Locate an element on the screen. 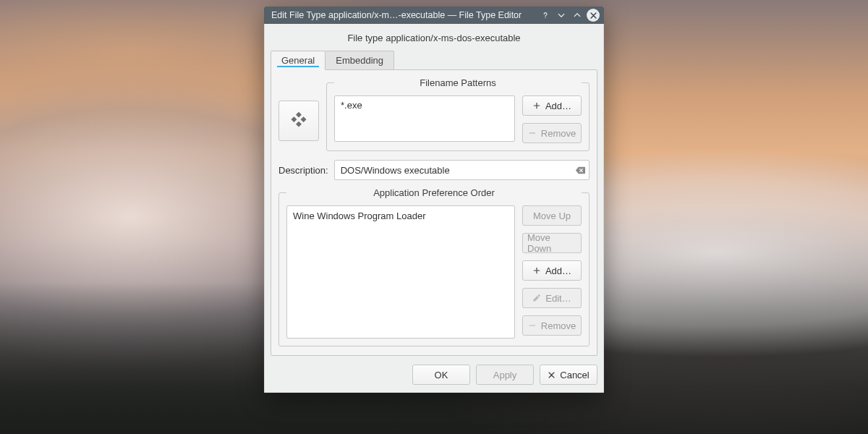 The image size is (868, 434). description-clear-button is located at coordinates (580, 170).